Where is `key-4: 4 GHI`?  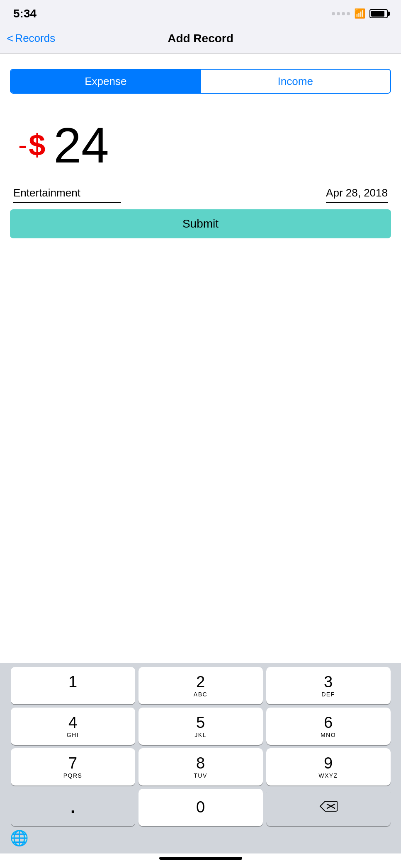 key-4: 4 GHI is located at coordinates (73, 726).